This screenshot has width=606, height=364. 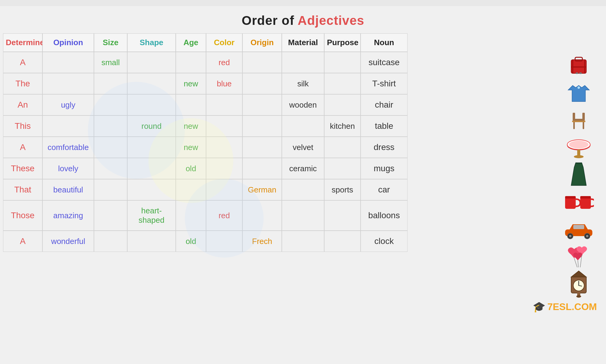 I want to click on cell-r4-c6, so click(x=262, y=147).